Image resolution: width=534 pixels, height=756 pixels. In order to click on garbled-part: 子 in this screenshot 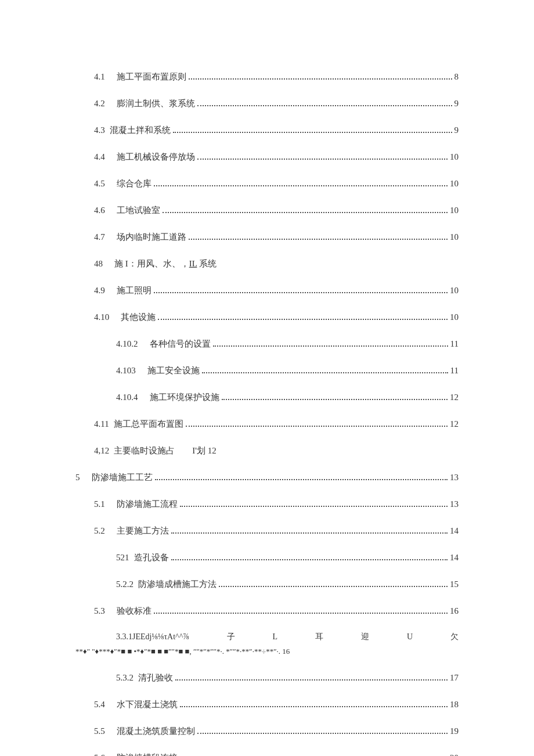, I will do `click(231, 637)`.